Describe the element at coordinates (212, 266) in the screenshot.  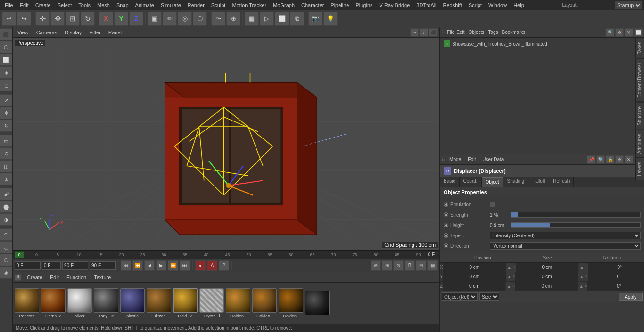
I see `transport-auto-button: A` at that location.